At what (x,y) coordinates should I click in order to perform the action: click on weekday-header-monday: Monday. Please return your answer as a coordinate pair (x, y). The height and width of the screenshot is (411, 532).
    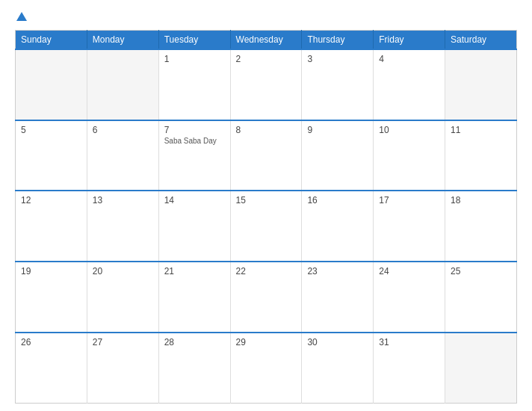
    Looking at the image, I should click on (123, 40).